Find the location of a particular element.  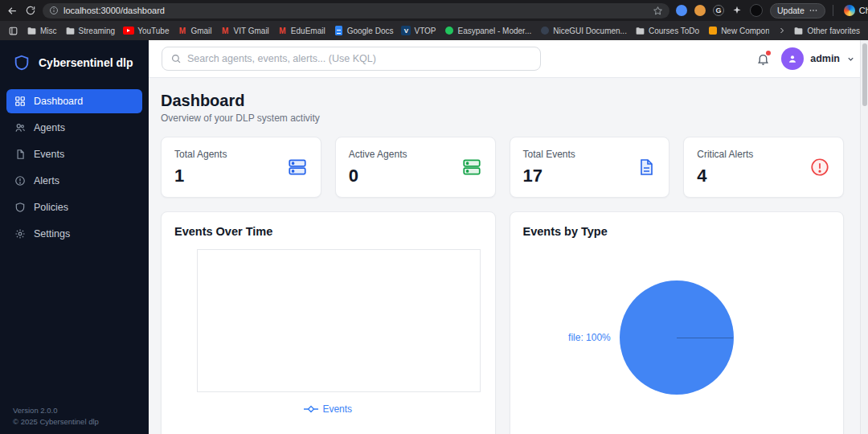

chat-button: Chat is located at coordinates (854, 10).